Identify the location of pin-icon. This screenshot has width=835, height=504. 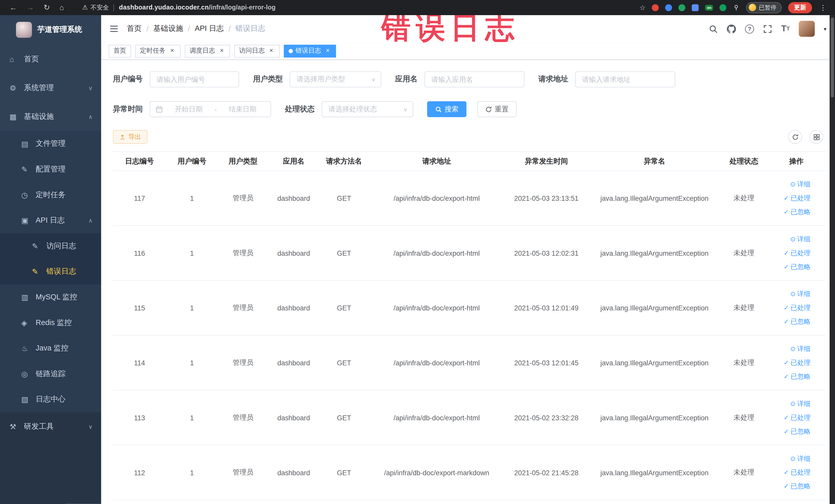
(736, 7).